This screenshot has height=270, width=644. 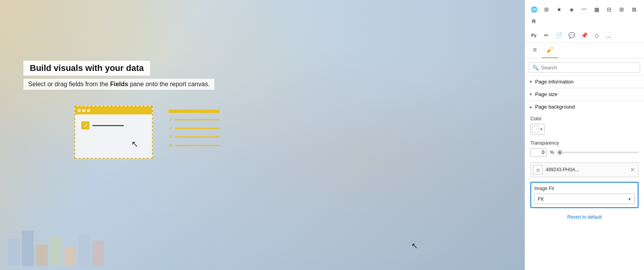 What do you see at coordinates (119, 84) in the screenshot?
I see `subtitle: Select or drag fields from the Fields pa…` at bounding box center [119, 84].